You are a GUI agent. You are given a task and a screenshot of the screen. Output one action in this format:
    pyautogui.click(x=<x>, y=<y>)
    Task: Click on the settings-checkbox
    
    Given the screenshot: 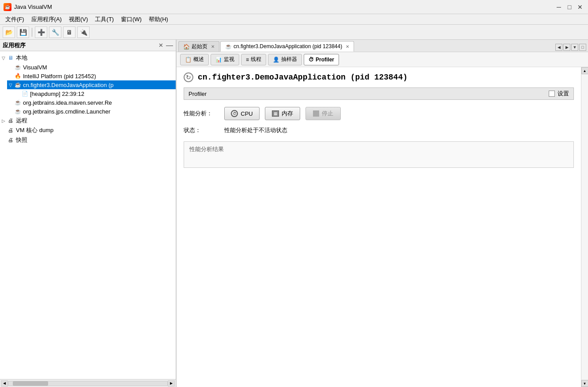 What is the action you would take?
    pyautogui.click(x=552, y=94)
    